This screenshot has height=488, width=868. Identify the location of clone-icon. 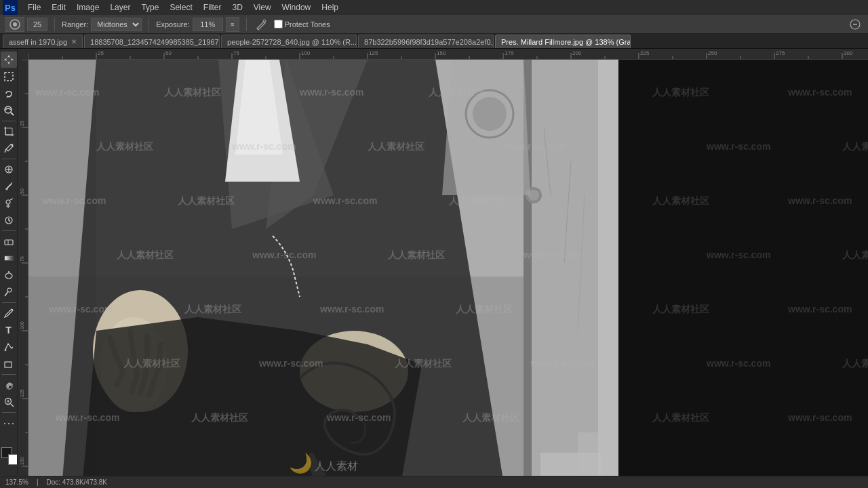
(9, 203).